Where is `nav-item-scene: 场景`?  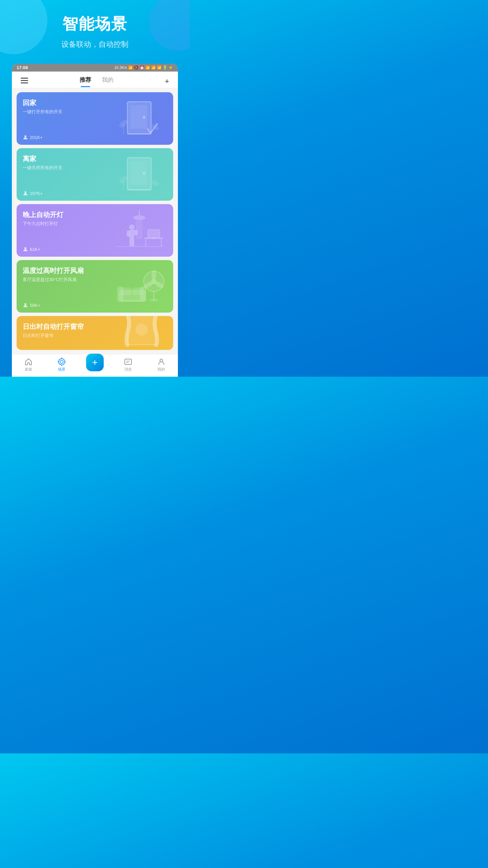
nav-item-scene: 场景 is located at coordinates (62, 365).